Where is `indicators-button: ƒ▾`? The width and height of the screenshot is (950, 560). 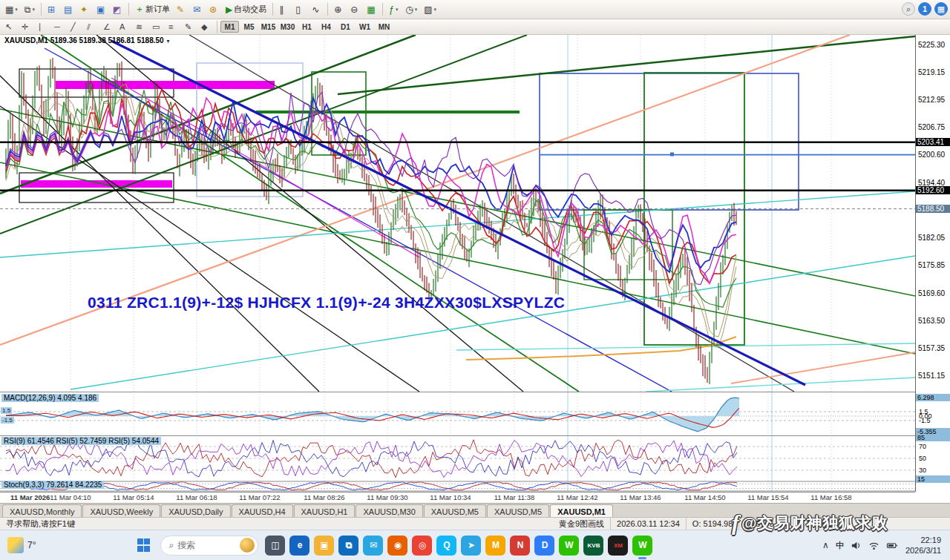
indicators-button: ƒ▾ is located at coordinates (393, 10).